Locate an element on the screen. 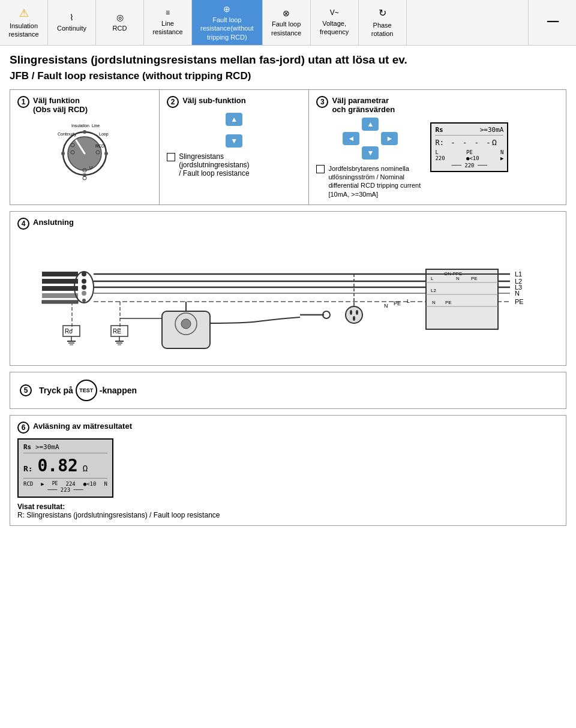 This screenshot has height=728, width=576. svg-text: U is located at coordinates (91, 168).